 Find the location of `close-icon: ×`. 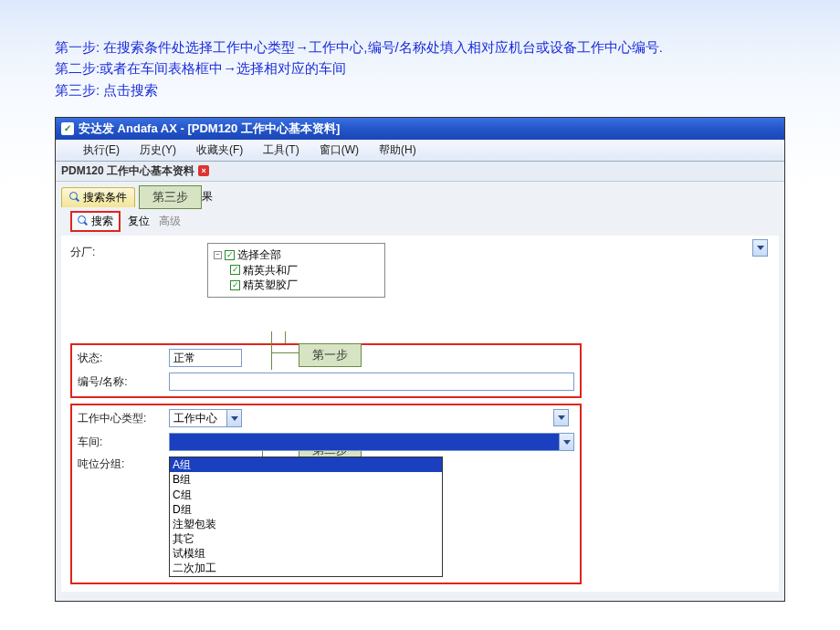

close-icon: × is located at coordinates (204, 171).